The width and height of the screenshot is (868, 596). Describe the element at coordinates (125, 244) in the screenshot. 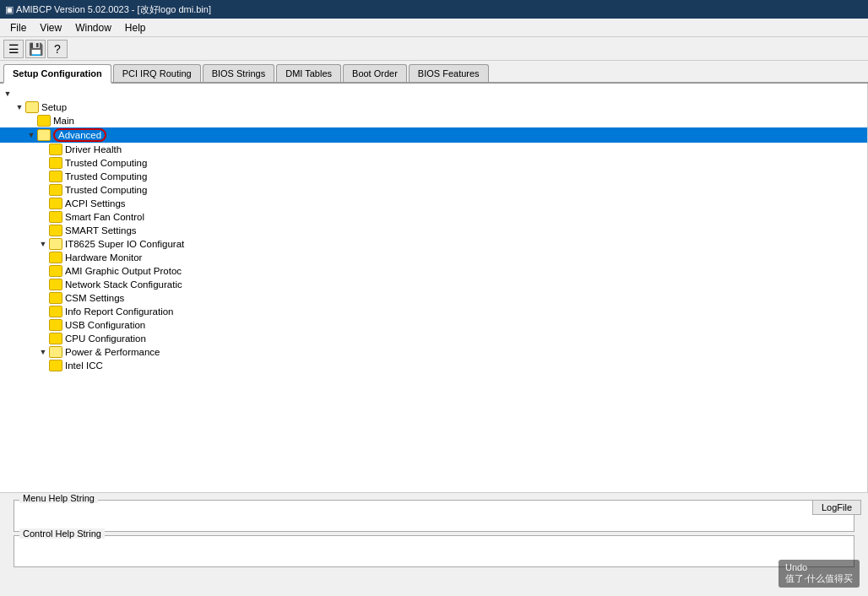

I see `tree-label-it8625: IT8625 Super IO Configurat` at that location.